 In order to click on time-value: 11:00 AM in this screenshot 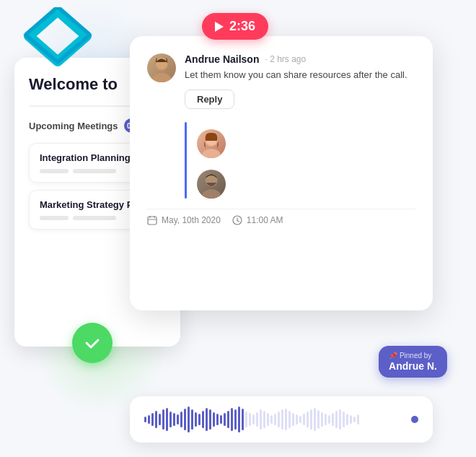, I will do `click(265, 220)`.